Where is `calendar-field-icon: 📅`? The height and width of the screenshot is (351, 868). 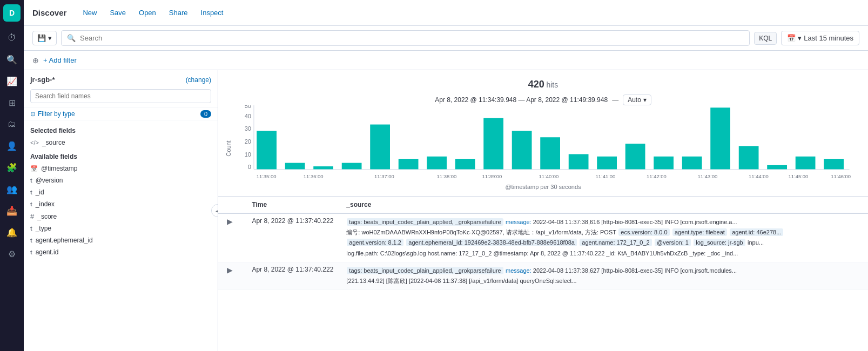 calendar-field-icon: 📅 is located at coordinates (34, 168).